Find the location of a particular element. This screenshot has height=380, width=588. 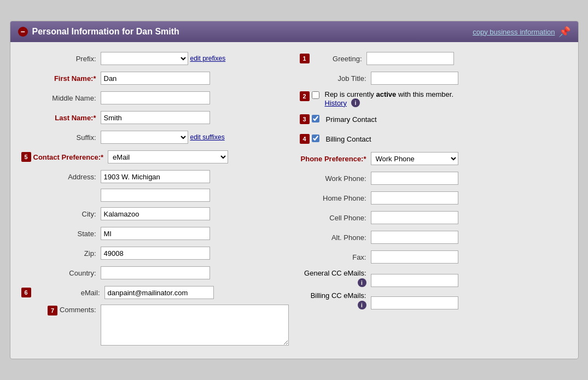

home-phone-input is located at coordinates (415, 198).